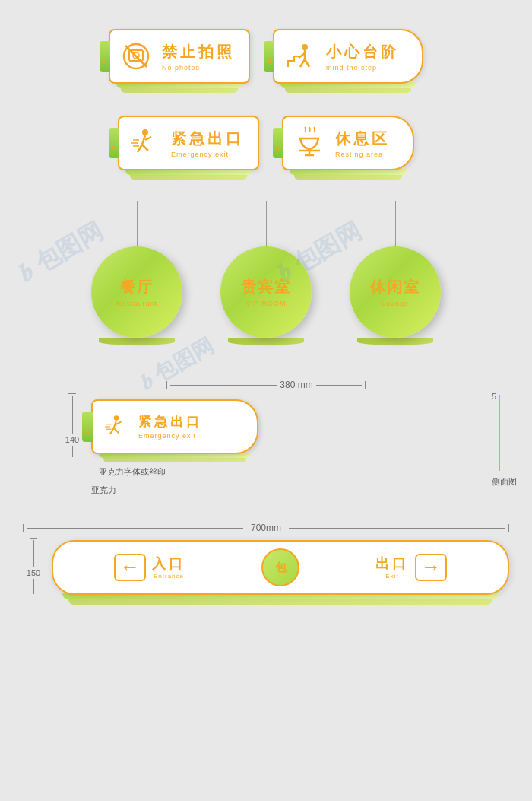  Describe the element at coordinates (348, 56) in the screenshot. I see `mind-step-sign: 包图网 小心台阶 mind the step` at that location.